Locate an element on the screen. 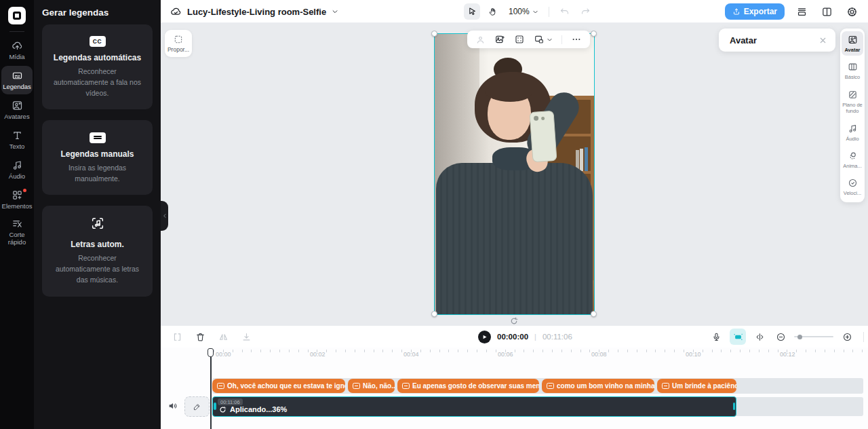 Image resolution: width=868 pixels, height=429 pixels. download-icon is located at coordinates (246, 337).